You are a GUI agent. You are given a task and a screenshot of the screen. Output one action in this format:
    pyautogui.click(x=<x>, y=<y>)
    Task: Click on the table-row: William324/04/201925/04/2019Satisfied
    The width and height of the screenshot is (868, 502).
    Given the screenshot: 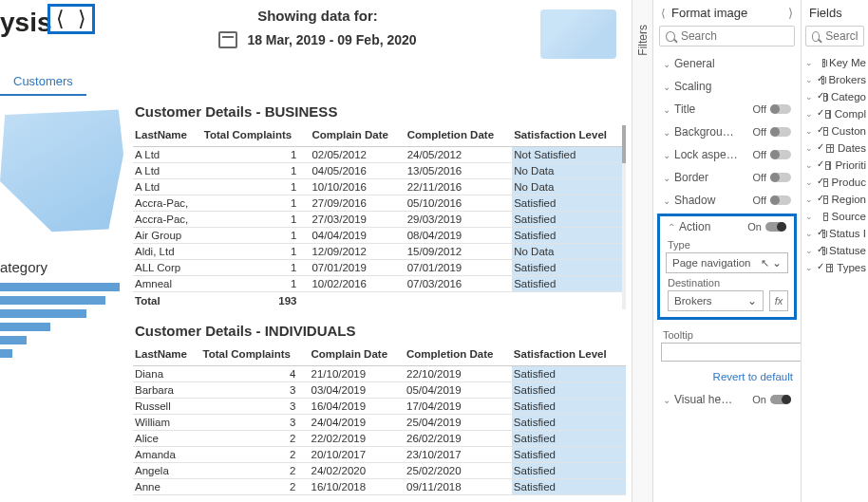 What is the action you would take?
    pyautogui.click(x=380, y=423)
    